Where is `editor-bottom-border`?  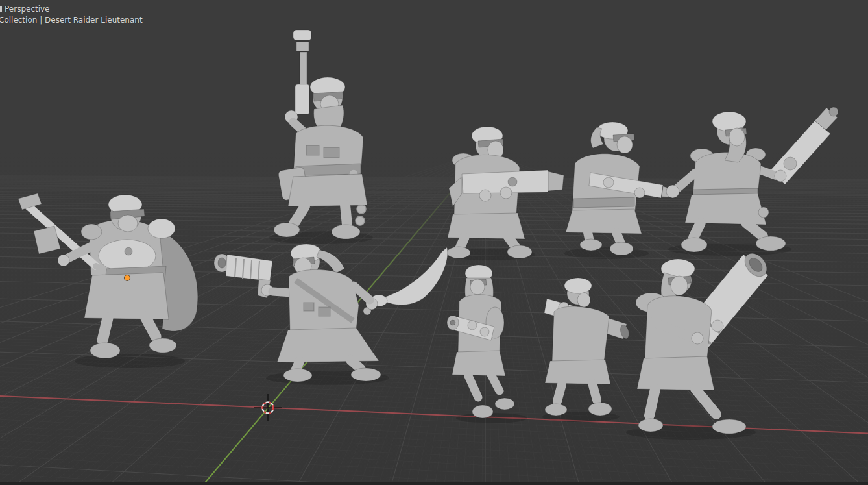
editor-bottom-border is located at coordinates (434, 483).